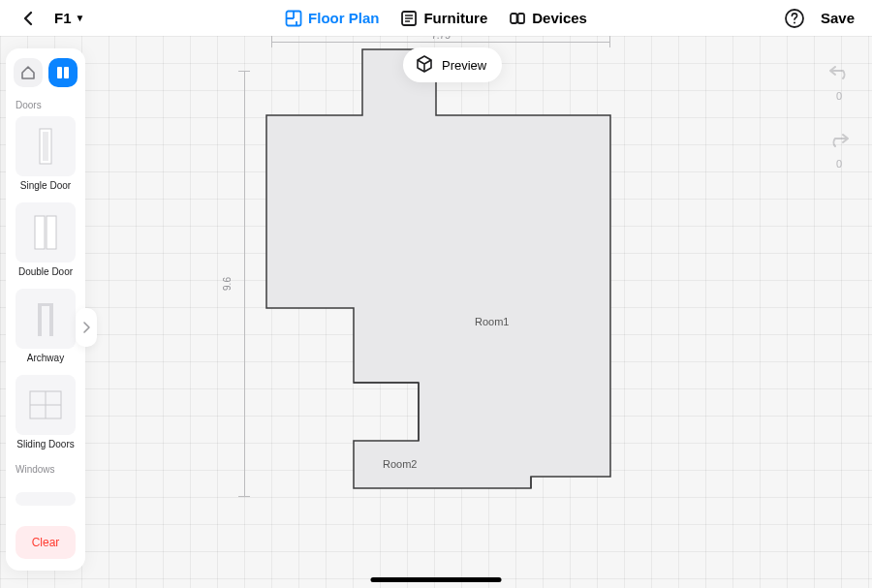 The image size is (872, 588). Describe the element at coordinates (517, 18) in the screenshot. I see `devices-icon` at that location.